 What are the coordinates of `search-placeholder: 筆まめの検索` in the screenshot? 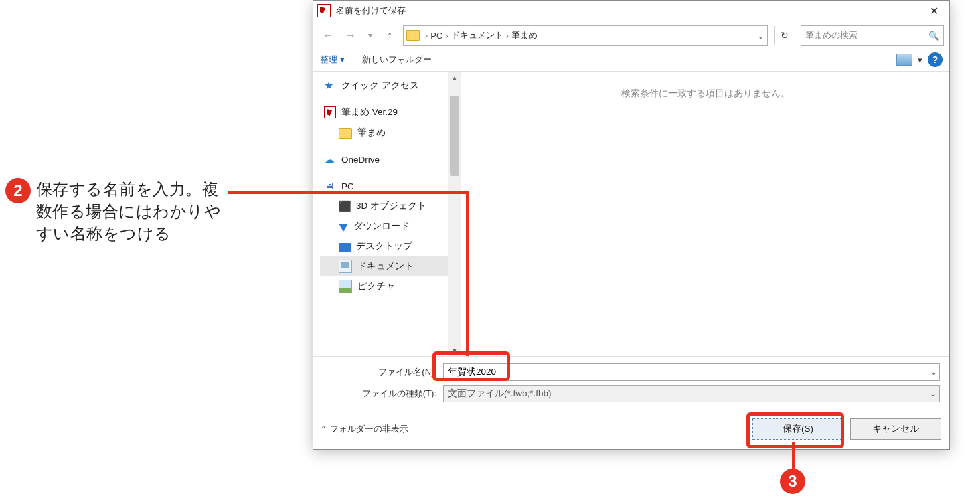 It's located at (831, 35).